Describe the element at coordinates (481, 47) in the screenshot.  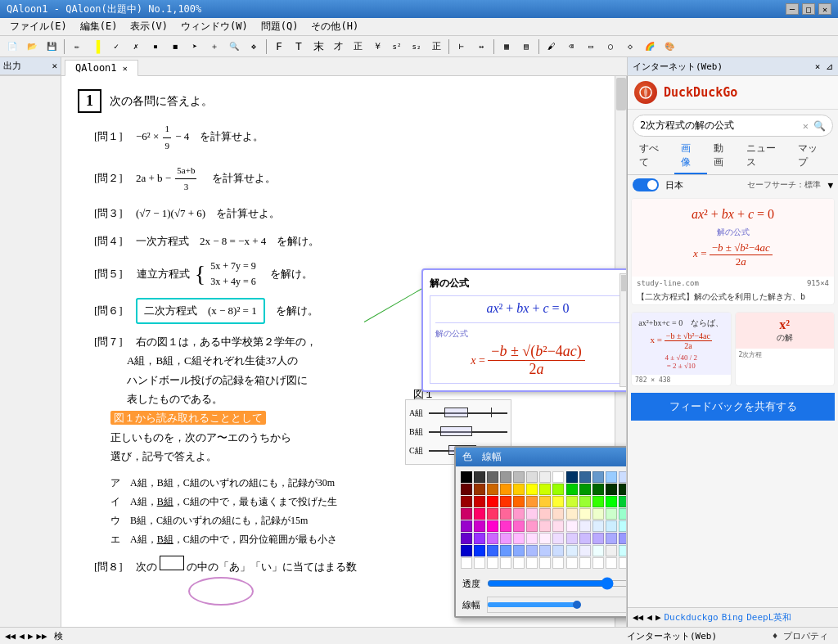
I see `spread-btn: ↔` at that location.